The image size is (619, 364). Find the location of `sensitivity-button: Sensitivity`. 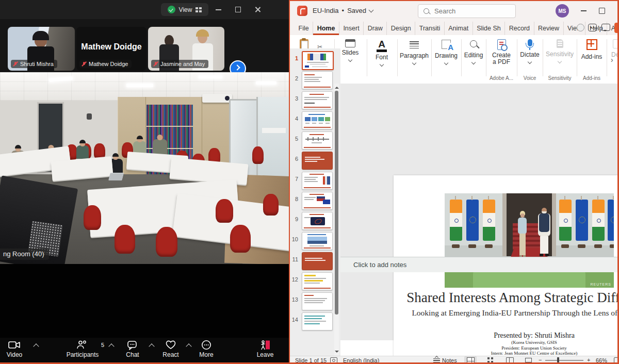

sensitivity-button: Sensitivity is located at coordinates (560, 51).